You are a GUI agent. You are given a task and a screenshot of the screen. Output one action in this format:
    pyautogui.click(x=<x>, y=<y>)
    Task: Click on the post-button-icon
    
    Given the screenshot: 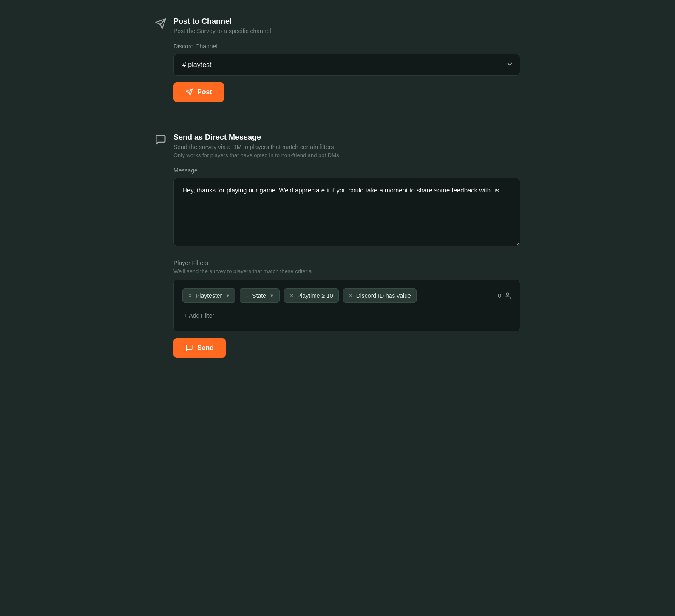 What is the action you would take?
    pyautogui.click(x=189, y=92)
    